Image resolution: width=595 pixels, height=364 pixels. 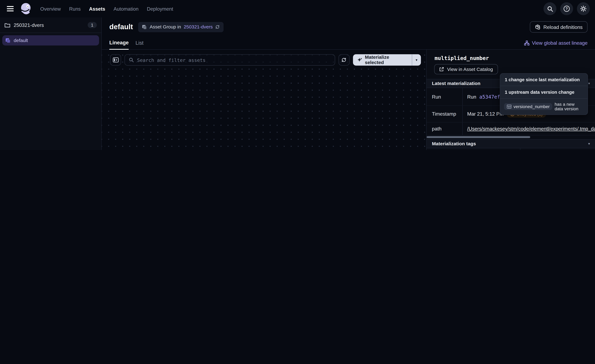 I want to click on materialize-selected-label: Materialize selected, so click(x=386, y=60).